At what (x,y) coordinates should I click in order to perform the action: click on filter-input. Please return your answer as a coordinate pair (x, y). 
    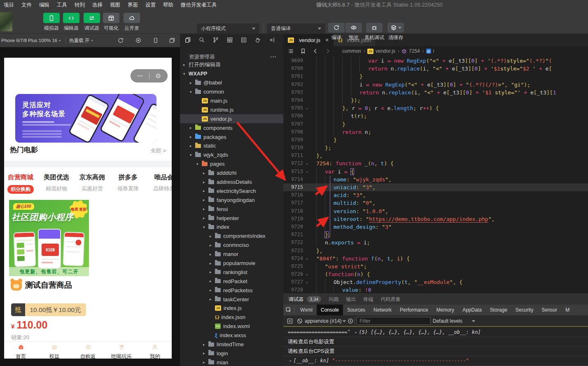
    Looking at the image, I should click on (394, 321).